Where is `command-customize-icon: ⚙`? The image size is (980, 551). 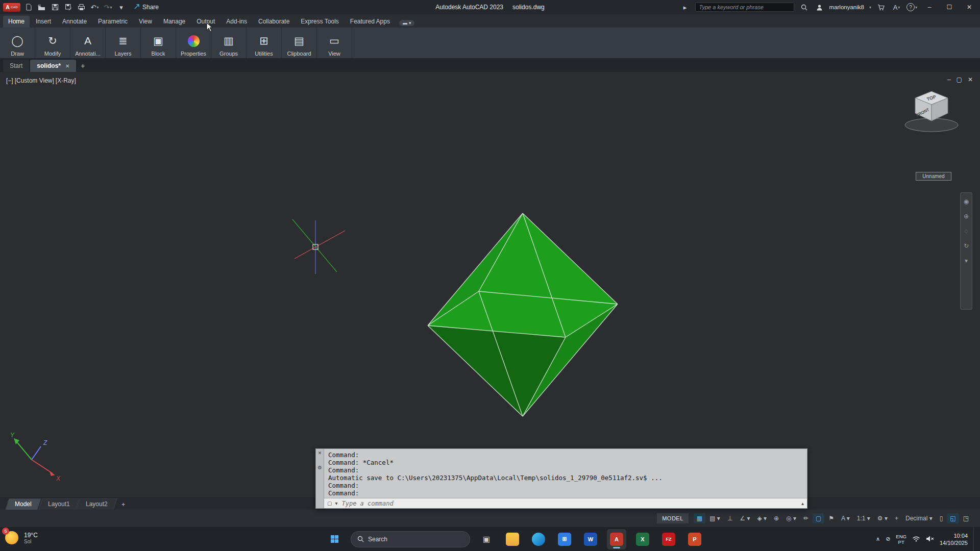 command-customize-icon: ⚙ is located at coordinates (320, 467).